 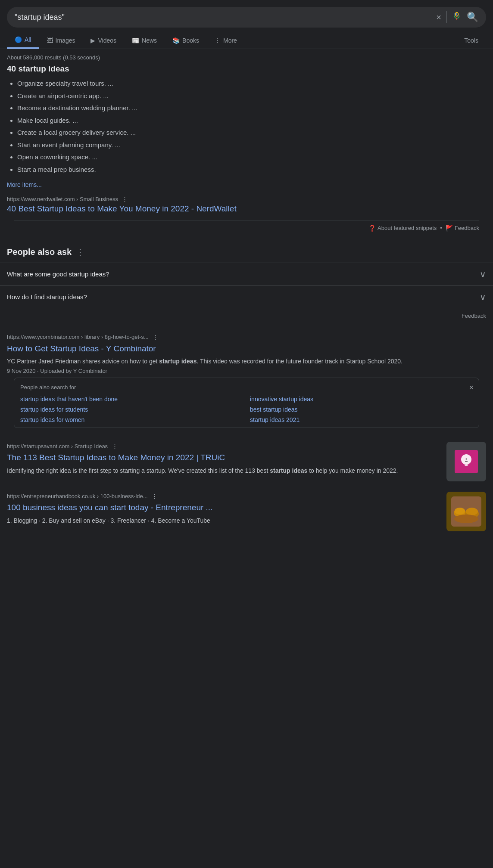 What do you see at coordinates (246, 462) in the screenshot?
I see `result-item-startupsavant: https://startupsavant.com › Startup Idea…` at bounding box center [246, 462].